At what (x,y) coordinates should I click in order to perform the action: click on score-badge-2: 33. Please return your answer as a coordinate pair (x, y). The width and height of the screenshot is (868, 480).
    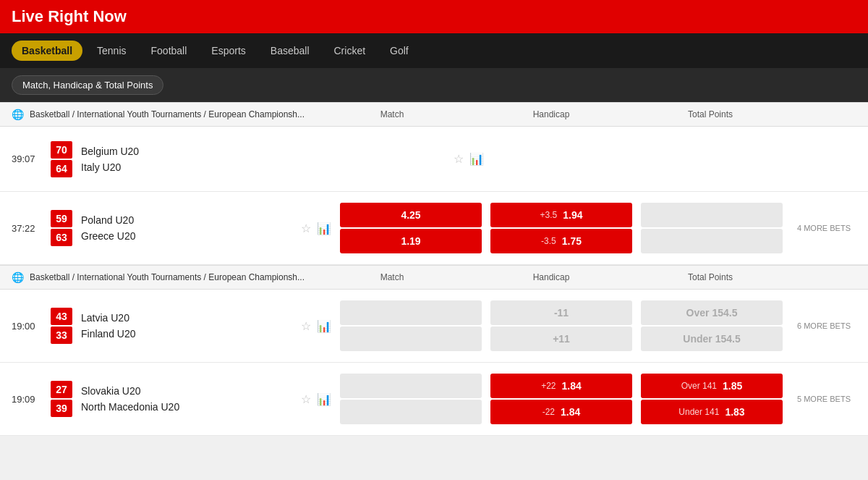
    Looking at the image, I should click on (61, 335).